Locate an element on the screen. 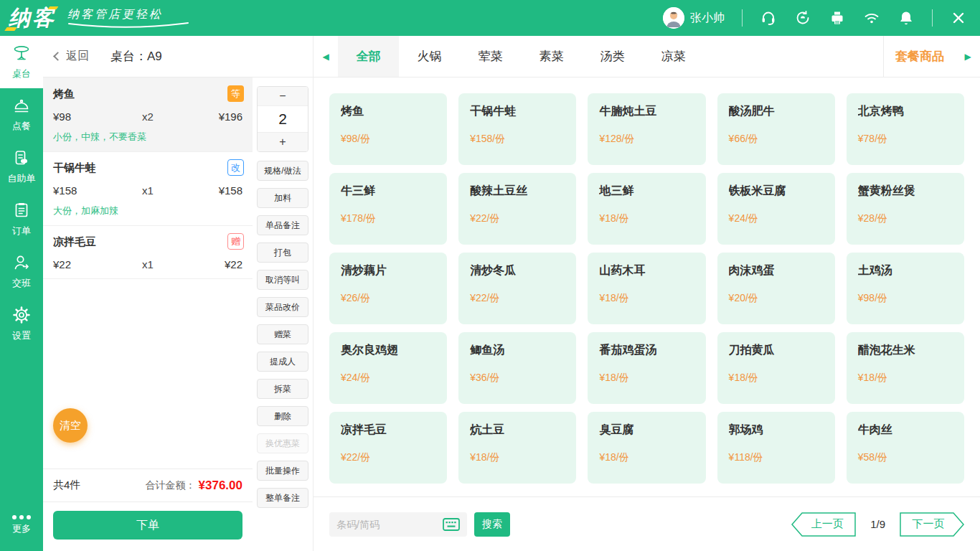 The width and height of the screenshot is (980, 551). sidebar-item-label: 订单 is located at coordinates (22, 231).